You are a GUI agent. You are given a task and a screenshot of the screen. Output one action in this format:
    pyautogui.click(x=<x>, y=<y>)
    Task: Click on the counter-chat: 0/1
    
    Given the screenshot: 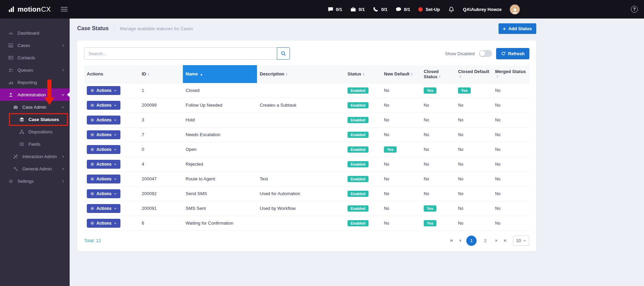 What is the action you would take?
    pyautogui.click(x=335, y=10)
    